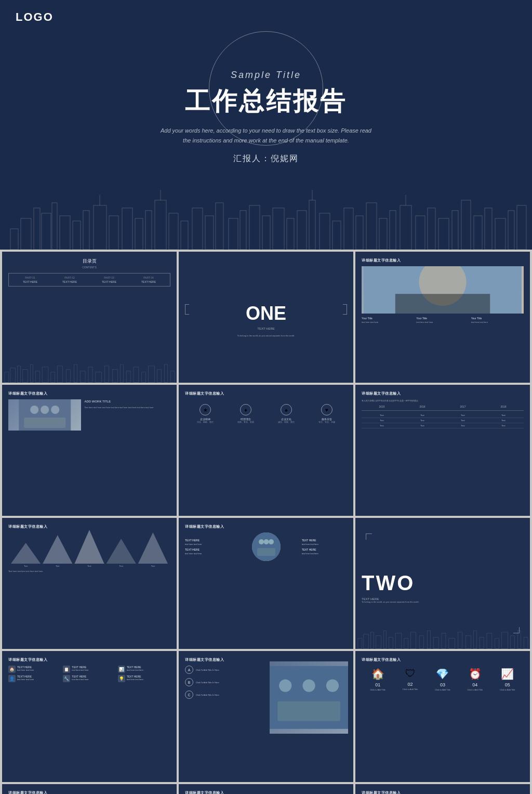 This screenshot has width=532, height=794. Describe the element at coordinates (208, 670) in the screenshot. I see `abc-text-a: Click To Add Title In Here` at that location.